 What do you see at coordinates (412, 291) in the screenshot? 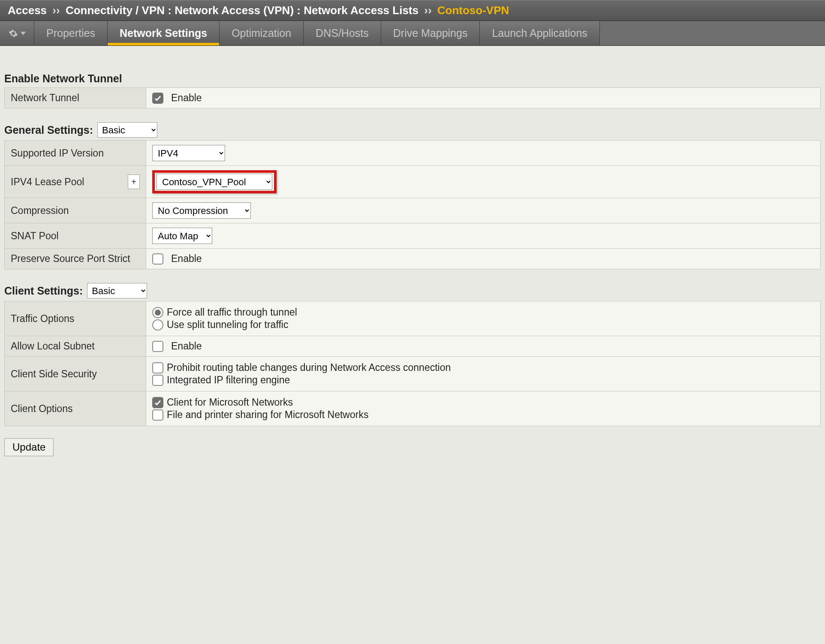
I see `section-heading-client: Client Settings: Basic` at bounding box center [412, 291].